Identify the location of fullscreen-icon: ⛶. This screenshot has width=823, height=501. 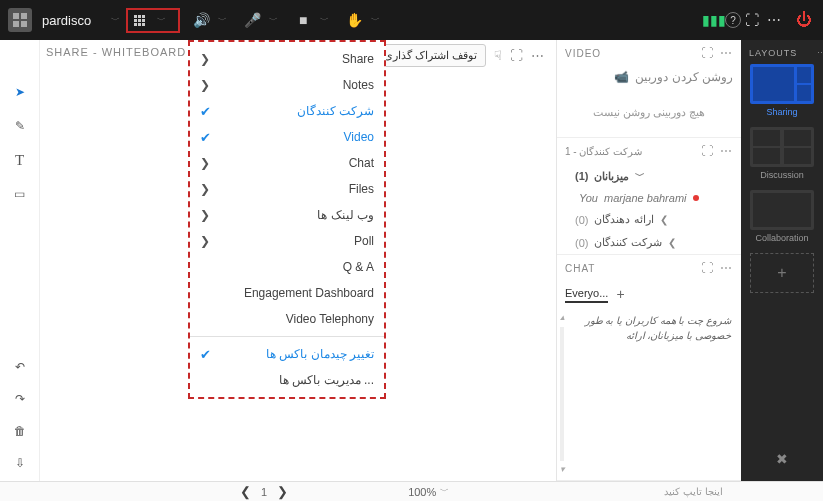
(752, 20).